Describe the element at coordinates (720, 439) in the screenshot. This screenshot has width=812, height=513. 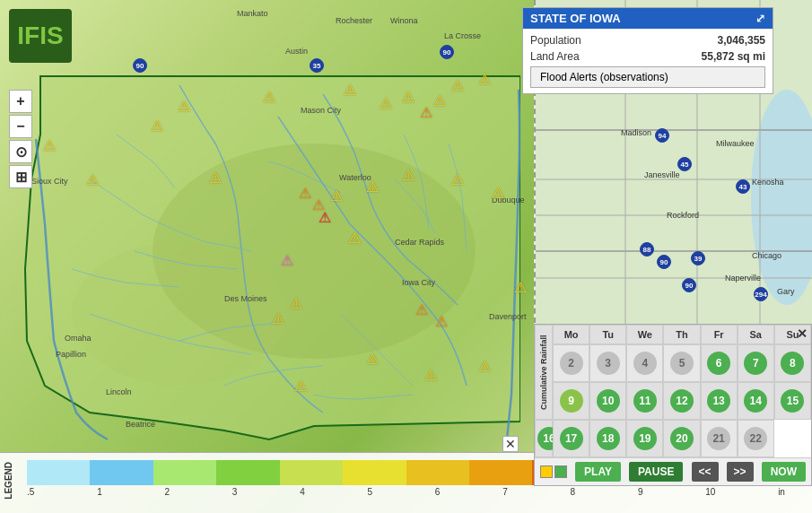
I see `cal-cell-21: 21` at that location.